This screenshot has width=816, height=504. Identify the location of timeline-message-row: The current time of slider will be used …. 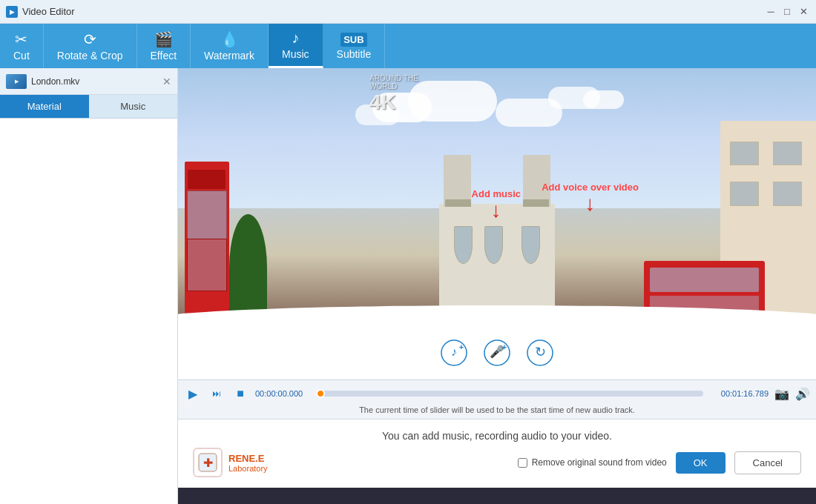
(497, 410).